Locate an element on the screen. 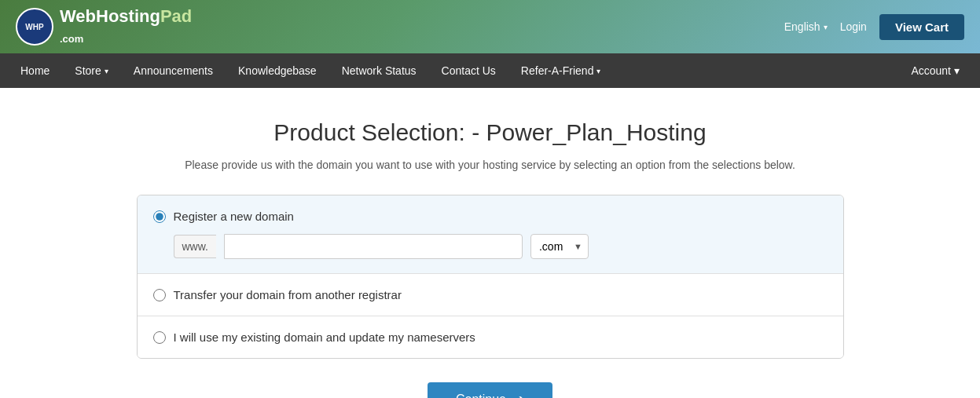 The width and height of the screenshot is (980, 398). top-right-controls: English ▾ Login View Cart is located at coordinates (874, 27).